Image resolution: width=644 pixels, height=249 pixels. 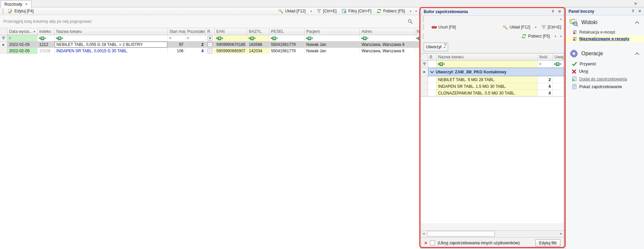 What do you see at coordinates (387, 38) in the screenshot?
I see `filter-adres: aBc` at bounding box center [387, 38].